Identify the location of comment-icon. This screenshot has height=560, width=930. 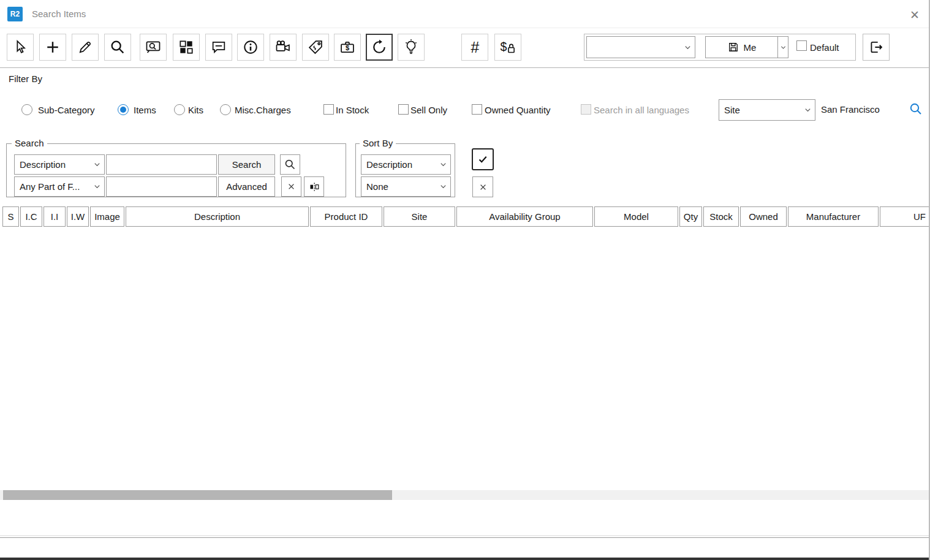
(219, 47).